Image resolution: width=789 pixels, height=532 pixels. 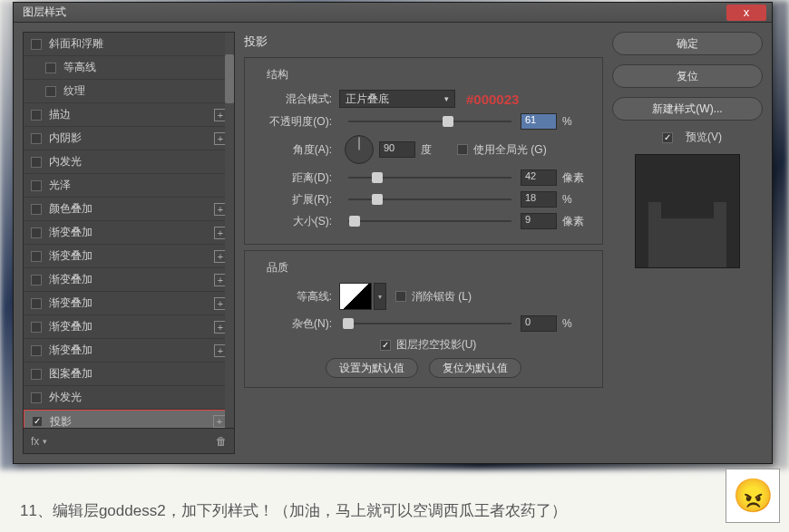 What do you see at coordinates (129, 374) in the screenshot?
I see `effect-row-14: 图案叠加` at bounding box center [129, 374].